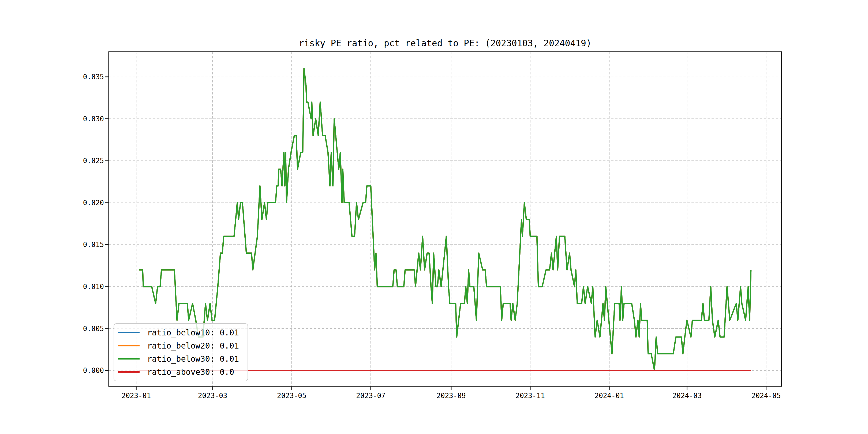  What do you see at coordinates (181, 352) in the screenshot?
I see `legend: ratio_below10: 0.01ratio_below20: 0.01ra…` at bounding box center [181, 352].